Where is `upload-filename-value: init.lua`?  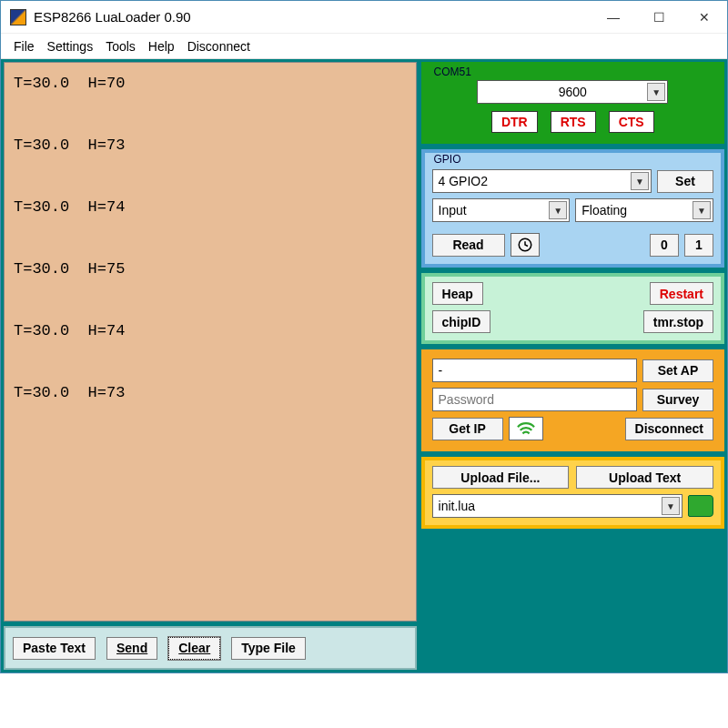
upload-filename-value: init.lua is located at coordinates (457, 506).